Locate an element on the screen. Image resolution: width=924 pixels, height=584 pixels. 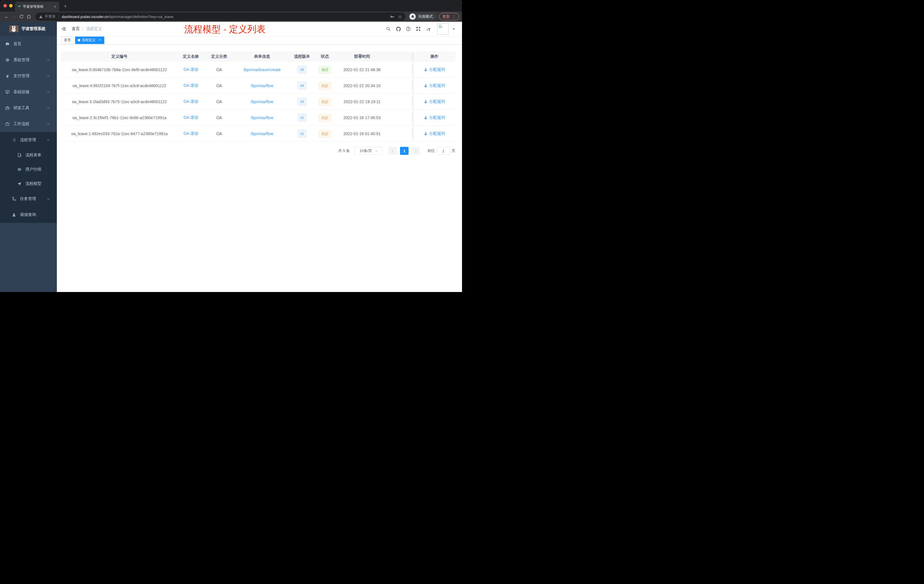
security-label: 不安全 is located at coordinates (50, 16).